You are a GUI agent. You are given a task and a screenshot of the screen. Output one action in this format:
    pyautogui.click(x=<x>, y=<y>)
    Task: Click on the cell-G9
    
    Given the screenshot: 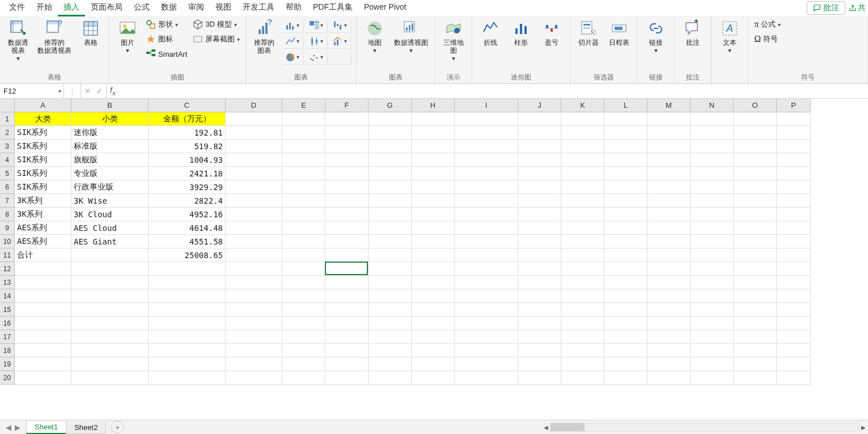 What is the action you would take?
    pyautogui.click(x=390, y=228)
    